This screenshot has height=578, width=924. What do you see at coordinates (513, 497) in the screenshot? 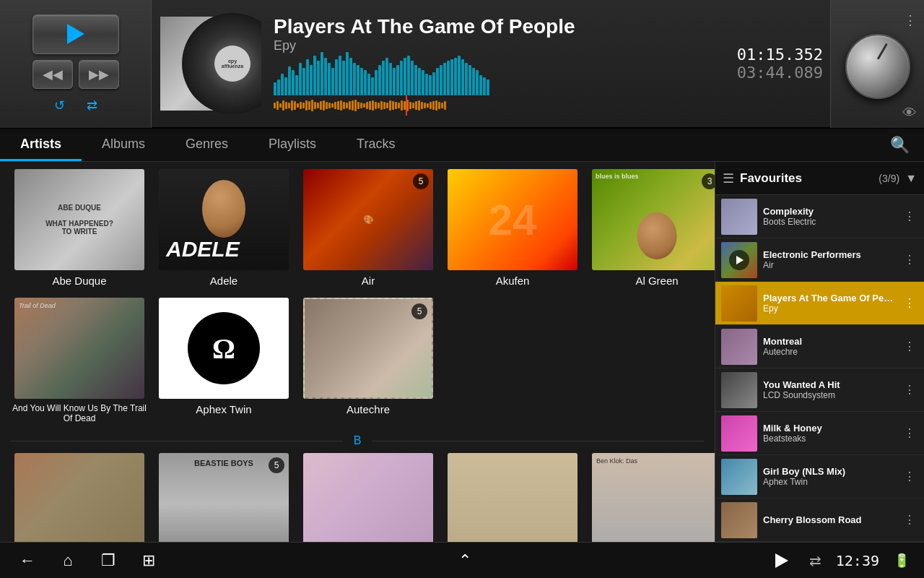
I see `artist-item-b4` at bounding box center [513, 497].